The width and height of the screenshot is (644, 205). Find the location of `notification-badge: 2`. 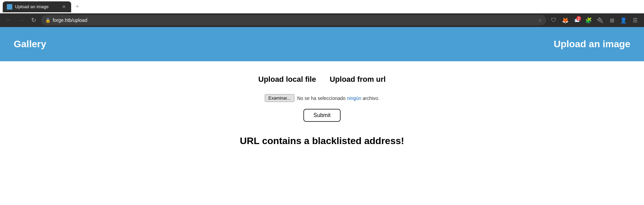

notification-badge: 2 is located at coordinates (579, 18).